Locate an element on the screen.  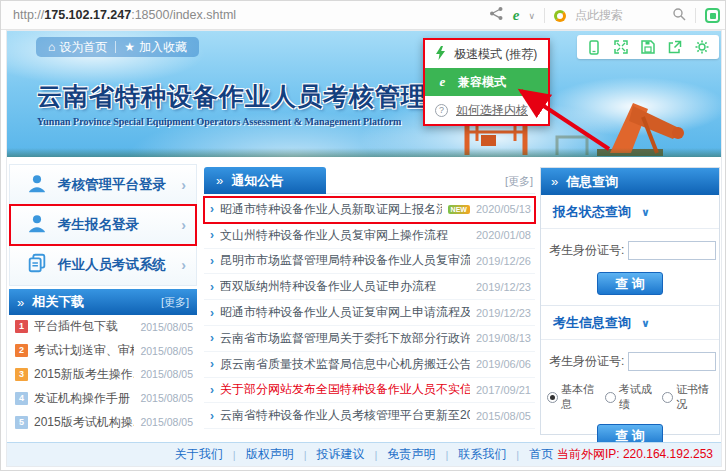
downloads-more-link: [更多] is located at coordinates (175, 302).